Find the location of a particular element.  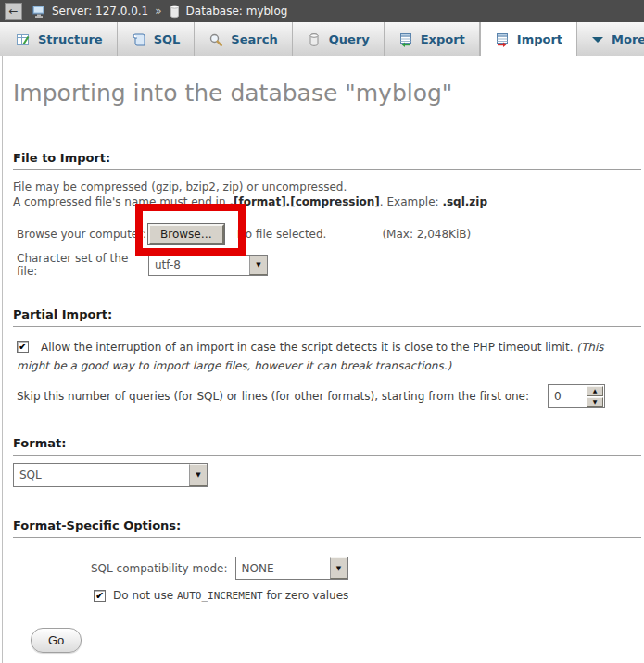

tab-label: Query is located at coordinates (349, 39).